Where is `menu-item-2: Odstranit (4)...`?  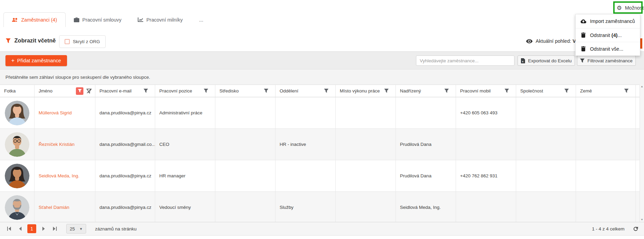
menu-item-2: Odstranit (4)... is located at coordinates (608, 35).